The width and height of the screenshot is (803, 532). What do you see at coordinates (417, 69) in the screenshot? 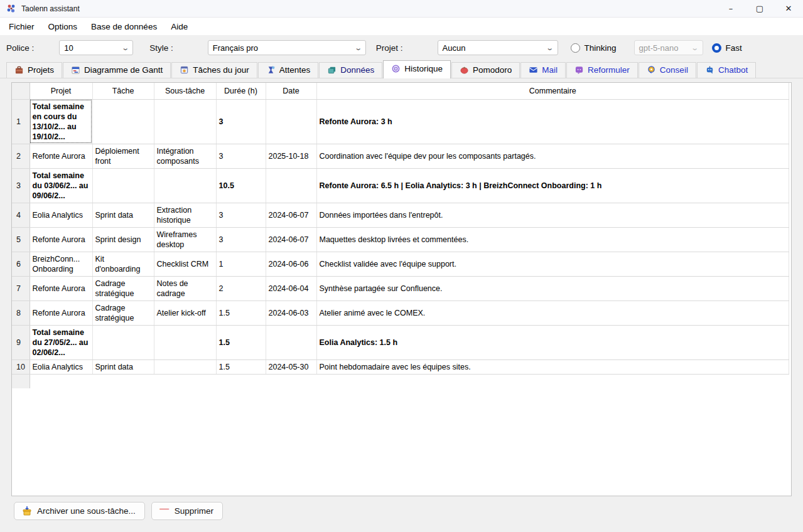
I see `tab-historique: Historique` at bounding box center [417, 69].